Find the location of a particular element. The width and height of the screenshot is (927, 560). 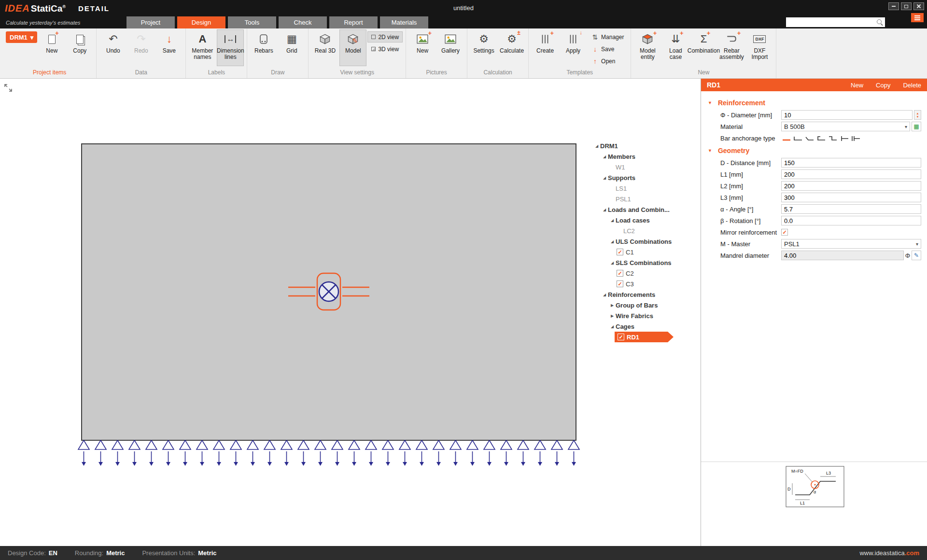

tree-item-c1: ✓ C1 is located at coordinates (645, 252).